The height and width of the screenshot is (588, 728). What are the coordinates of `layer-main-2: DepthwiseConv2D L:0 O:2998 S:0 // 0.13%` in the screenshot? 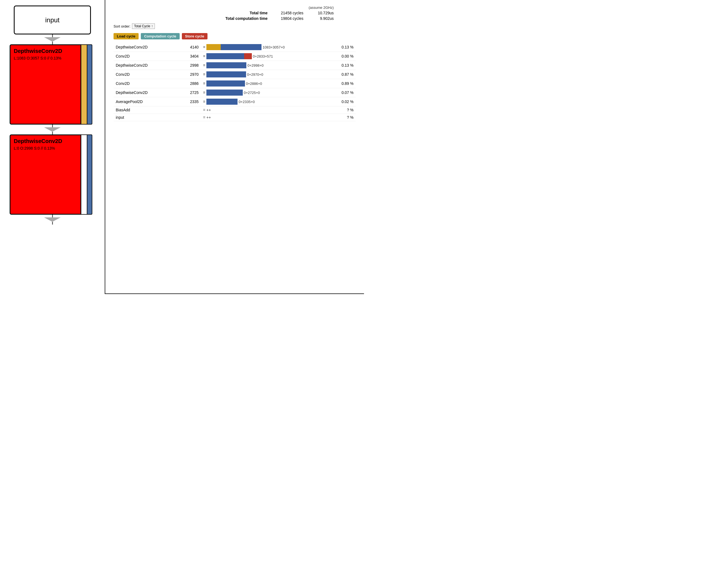 It's located at (45, 175).